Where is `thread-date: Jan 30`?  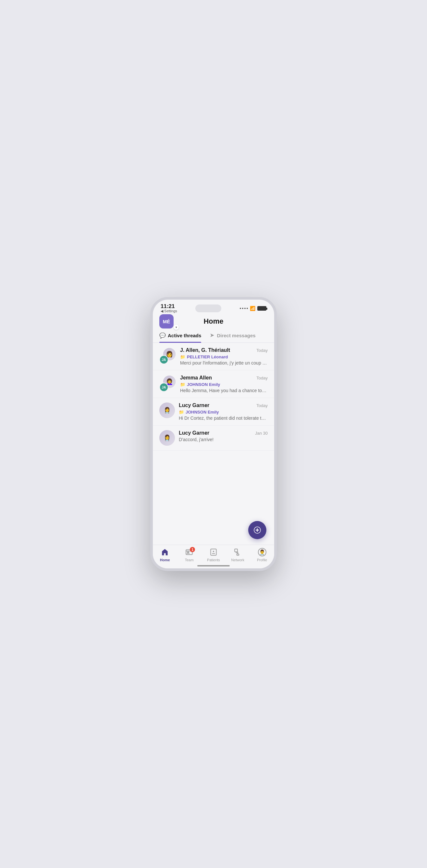 thread-date: Jan 30 is located at coordinates (261, 433).